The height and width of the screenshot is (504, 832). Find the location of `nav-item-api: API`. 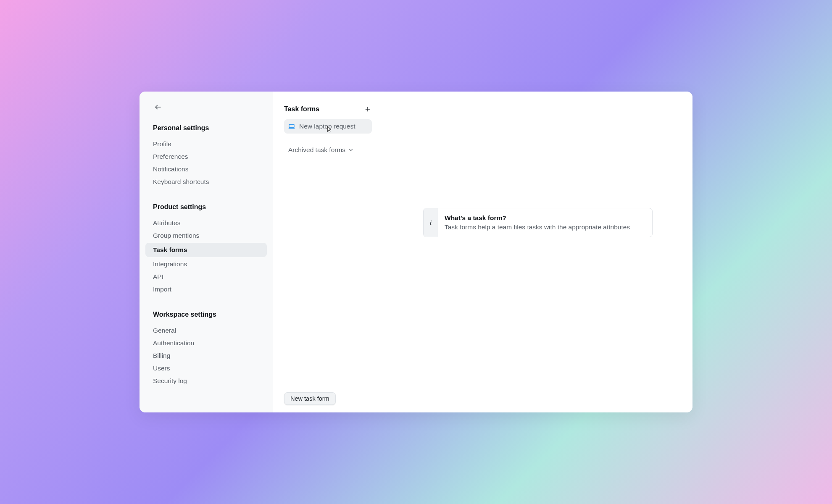

nav-item-api: API is located at coordinates (206, 277).